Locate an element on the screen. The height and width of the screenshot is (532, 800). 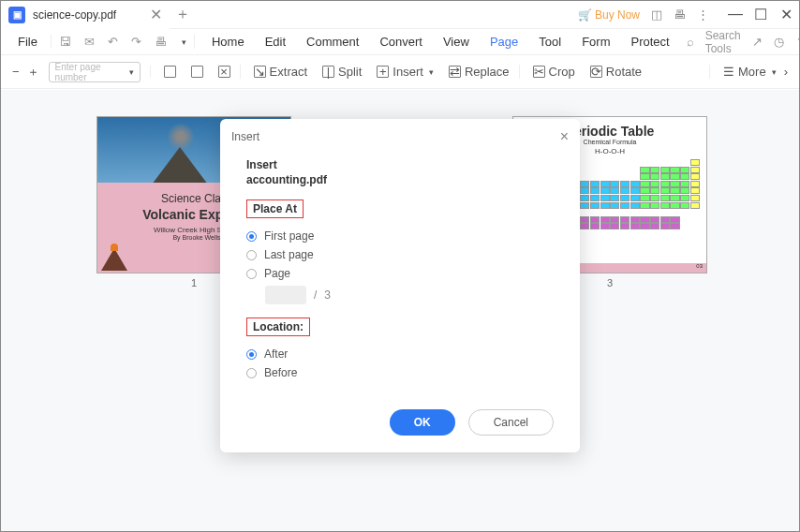
window-controls: — ☐ ✕ is located at coordinates (760, 15).